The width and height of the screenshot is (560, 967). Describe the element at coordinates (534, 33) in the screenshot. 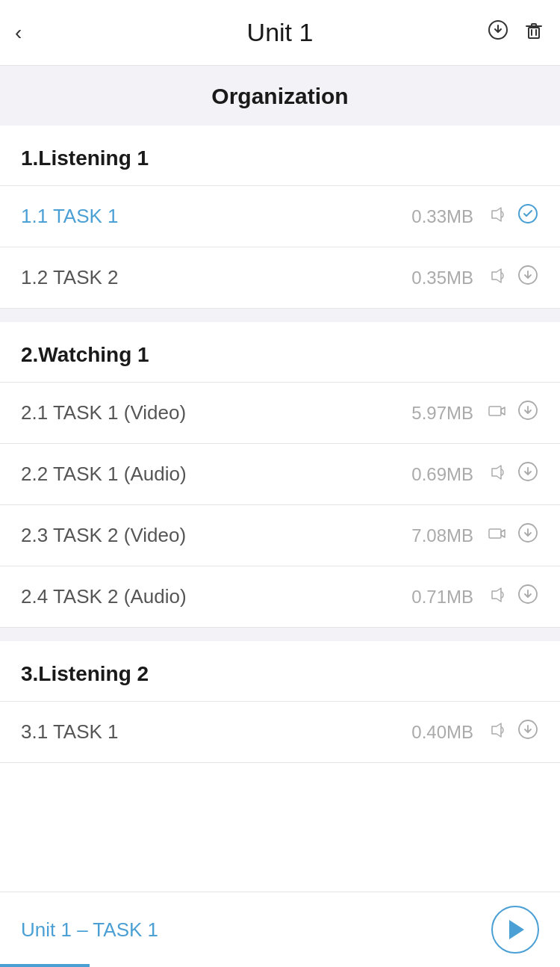

I see `trash-icon` at that location.